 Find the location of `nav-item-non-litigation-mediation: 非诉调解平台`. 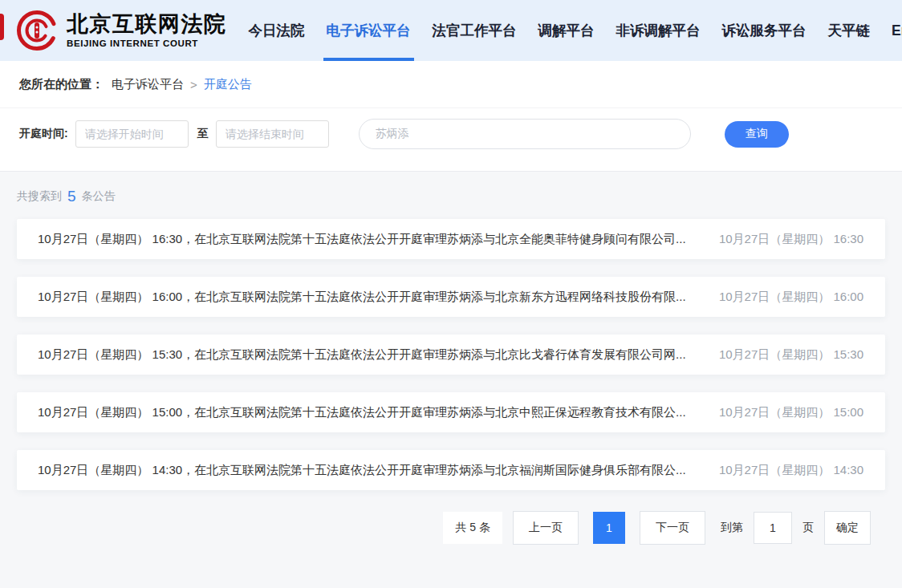

nav-item-non-litigation-mediation: 非诉调解平台 is located at coordinates (658, 30).